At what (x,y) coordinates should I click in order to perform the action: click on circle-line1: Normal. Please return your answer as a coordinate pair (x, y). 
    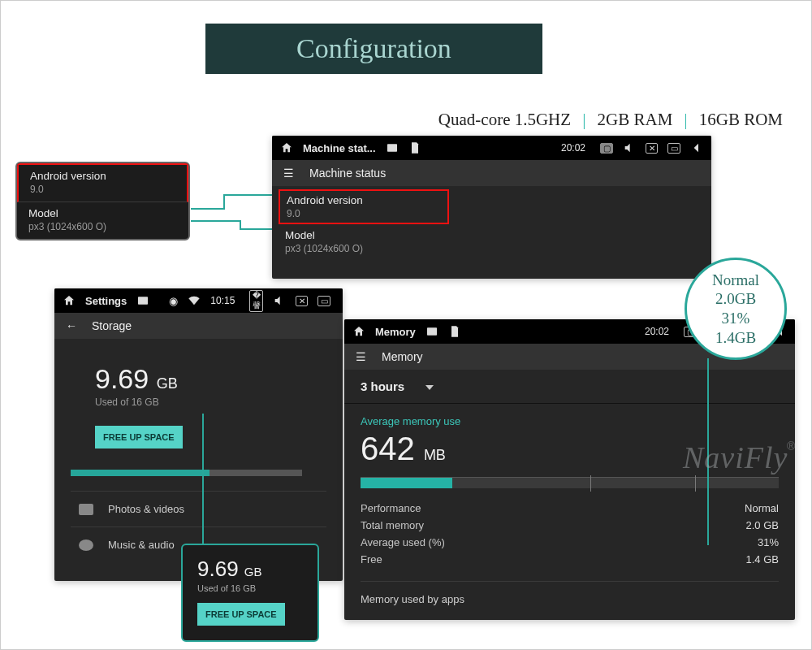
    Looking at the image, I should click on (736, 280).